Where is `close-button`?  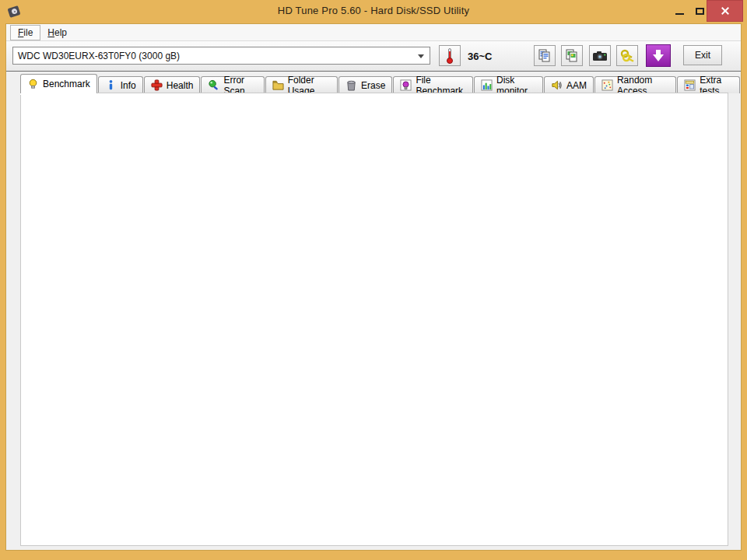 close-button is located at coordinates (725, 11).